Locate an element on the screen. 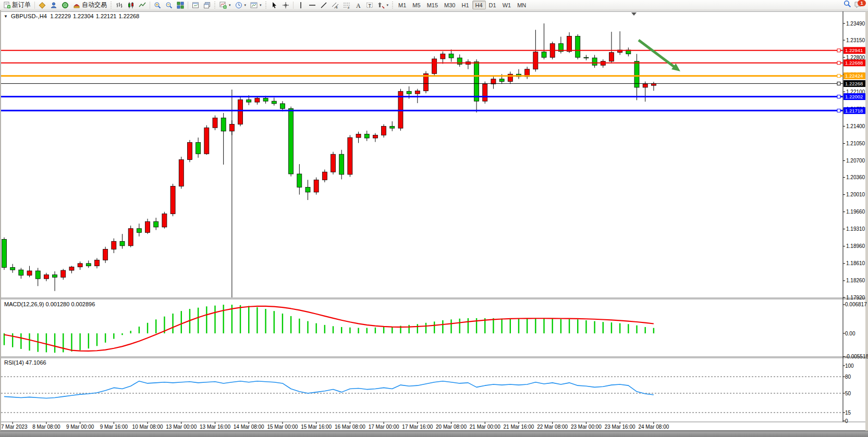  autotrading-button: 自动交易 is located at coordinates (90, 5).